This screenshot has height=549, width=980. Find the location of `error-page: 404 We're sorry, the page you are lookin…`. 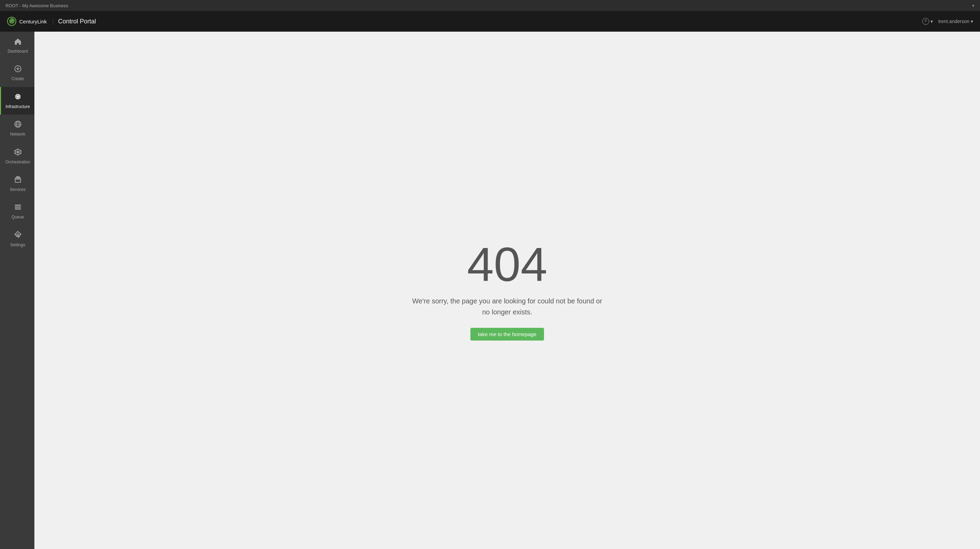

error-page: 404 We're sorry, the page you are lookin… is located at coordinates (507, 291).